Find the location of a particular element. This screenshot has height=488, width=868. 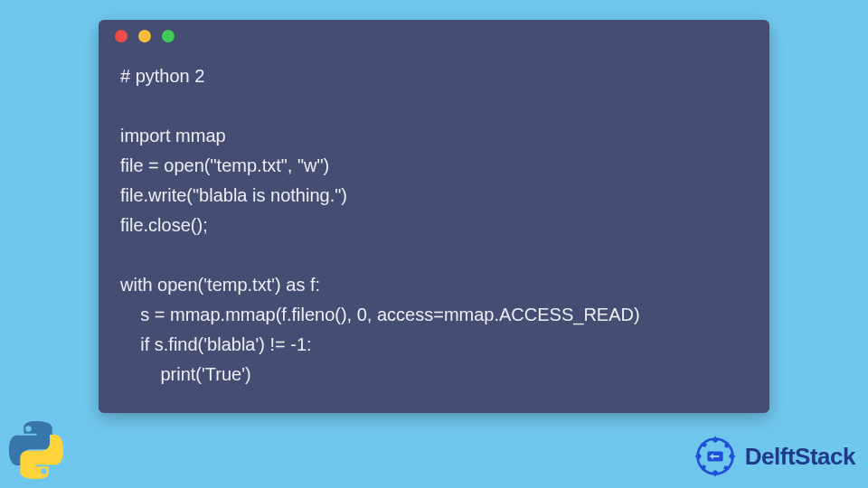

delftstack-name: DelftStack is located at coordinates (800, 457).